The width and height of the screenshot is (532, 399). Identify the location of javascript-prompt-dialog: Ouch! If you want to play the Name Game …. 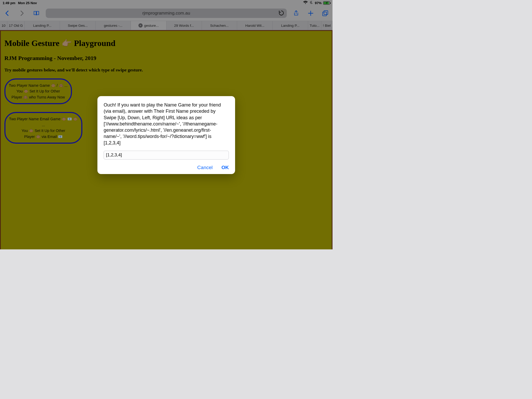
(166, 135).